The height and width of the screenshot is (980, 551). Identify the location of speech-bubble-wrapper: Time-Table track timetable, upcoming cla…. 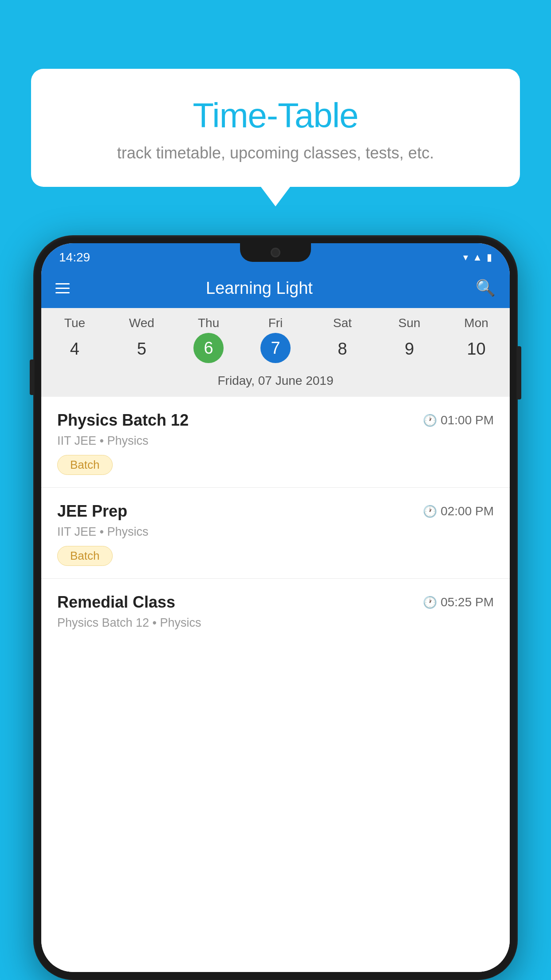
(276, 128).